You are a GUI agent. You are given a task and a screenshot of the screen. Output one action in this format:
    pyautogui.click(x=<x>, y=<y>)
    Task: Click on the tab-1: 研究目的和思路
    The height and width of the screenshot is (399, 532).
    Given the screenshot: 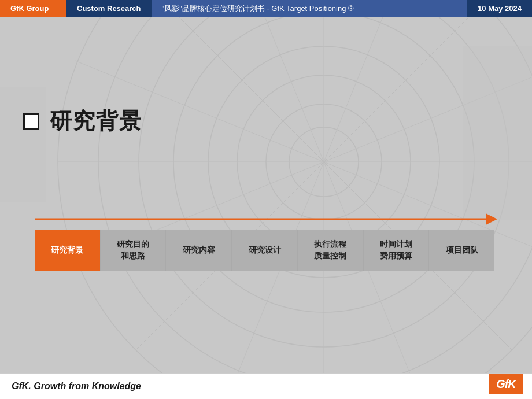 What is the action you would take?
    pyautogui.click(x=134, y=250)
    